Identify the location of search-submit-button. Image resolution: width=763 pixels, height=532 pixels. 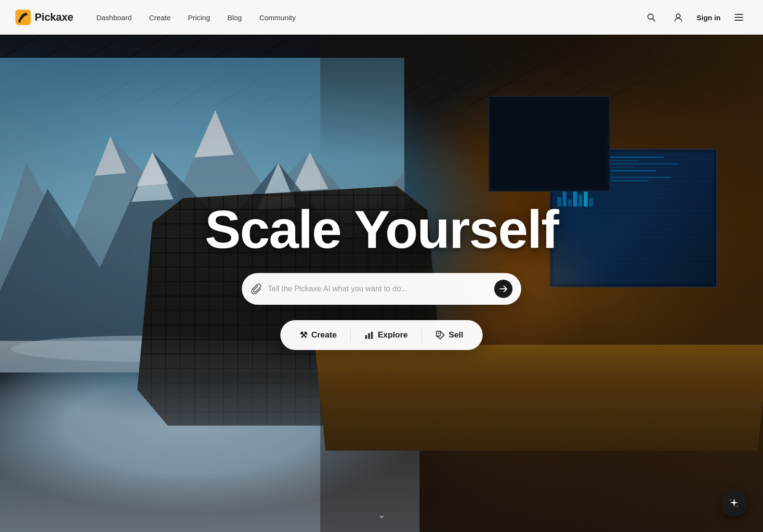
(503, 289).